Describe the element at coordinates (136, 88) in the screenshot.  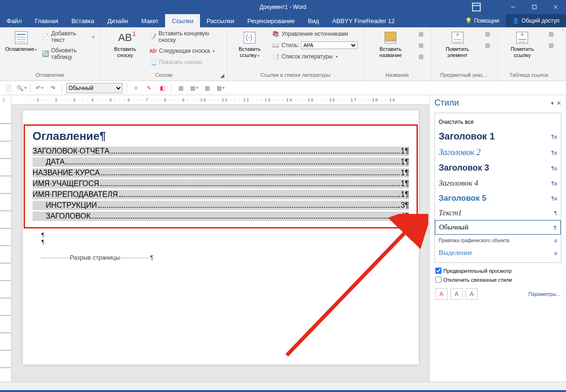
I see `qat-list: ≡` at that location.